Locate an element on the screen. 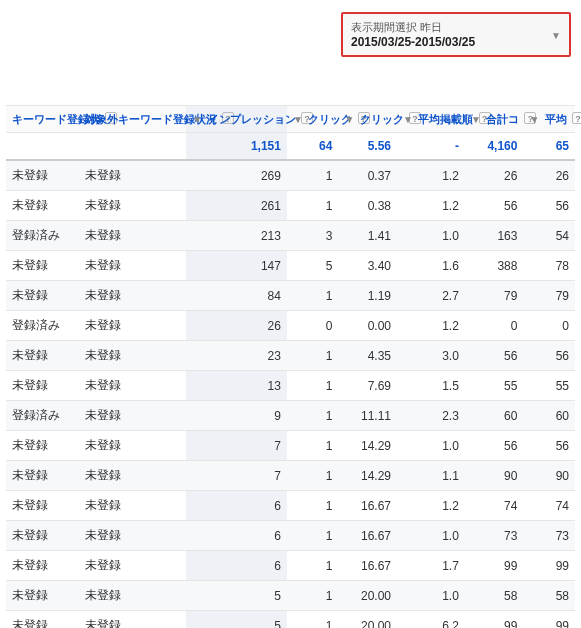  cell-imp: 213 is located at coordinates (236, 236).